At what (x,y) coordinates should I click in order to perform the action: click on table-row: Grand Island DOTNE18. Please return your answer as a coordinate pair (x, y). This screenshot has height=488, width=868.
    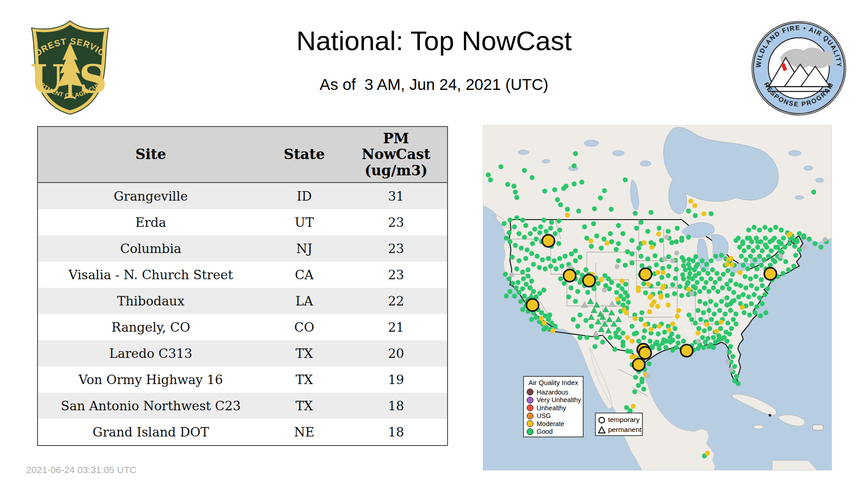
    Looking at the image, I should click on (242, 432).